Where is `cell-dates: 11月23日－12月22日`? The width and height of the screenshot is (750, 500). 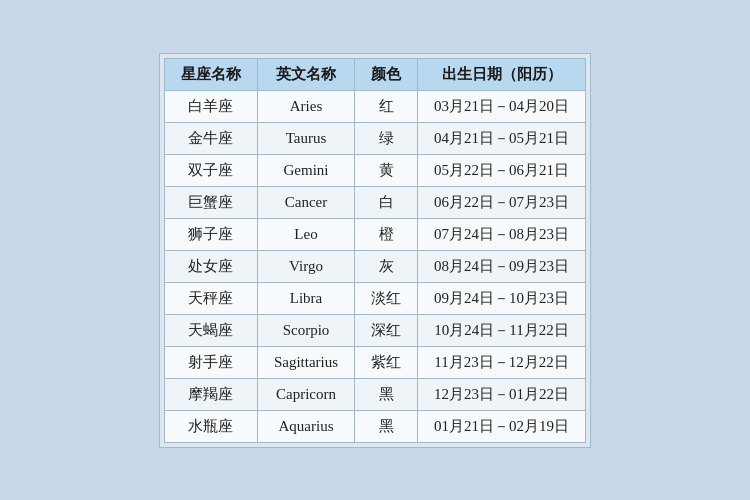 cell-dates: 11月23日－12月22日 is located at coordinates (502, 362).